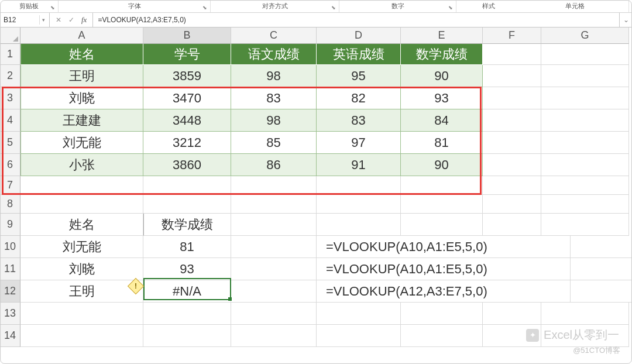 This screenshot has height=364, width=632. I want to click on cancel-icon: ✕, so click(59, 20).